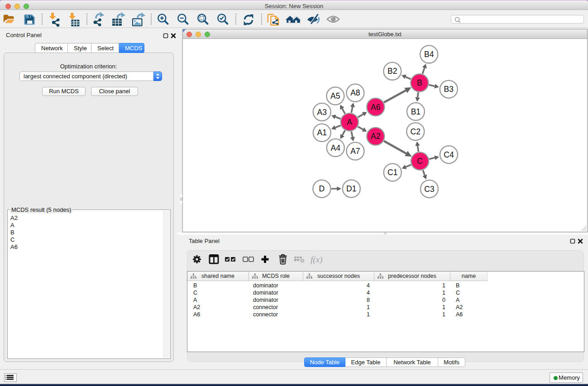 The width and height of the screenshot is (588, 386). Describe the element at coordinates (449, 89) in the screenshot. I see `svg-text: B3` at that location.